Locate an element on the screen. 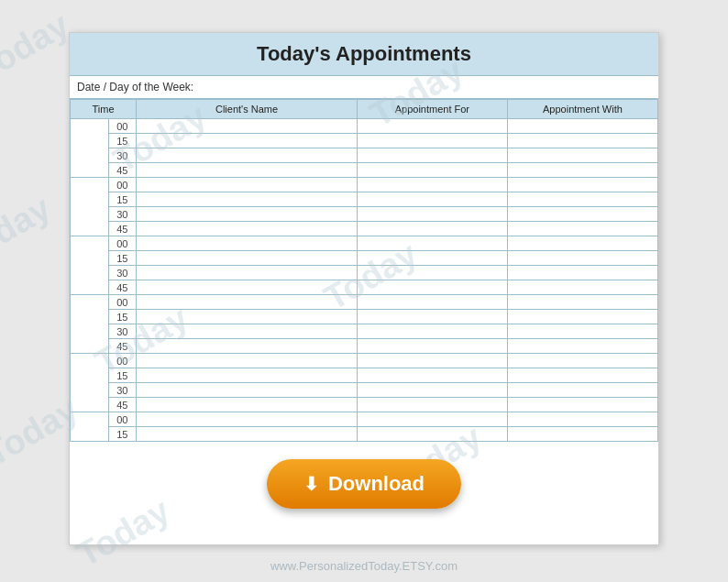 The image size is (728, 582). date-row: Date / Day of the Week: is located at coordinates (364, 88).